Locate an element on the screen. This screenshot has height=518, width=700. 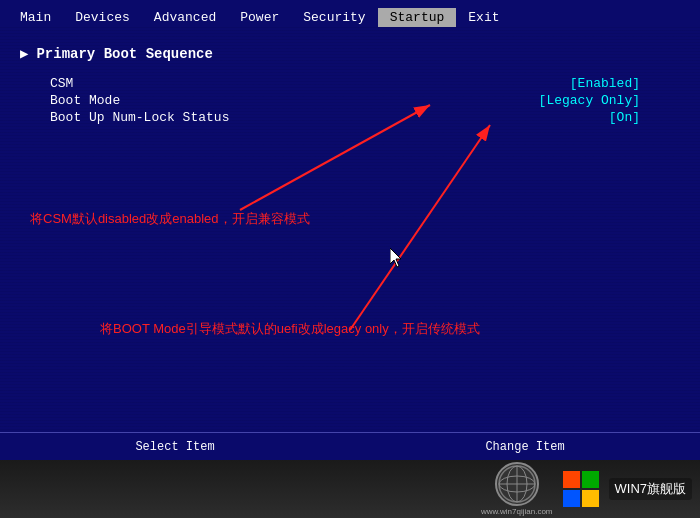
taskbar: www.win7qijian.com WIN7旗舰版 is located at coordinates (350, 489).